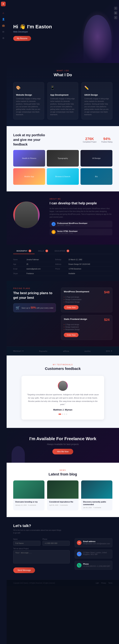 This screenshot has width=119, height=644. I want to click on table-row: Age 25 Address Dream Design NY 10120-540, so click(63, 264).